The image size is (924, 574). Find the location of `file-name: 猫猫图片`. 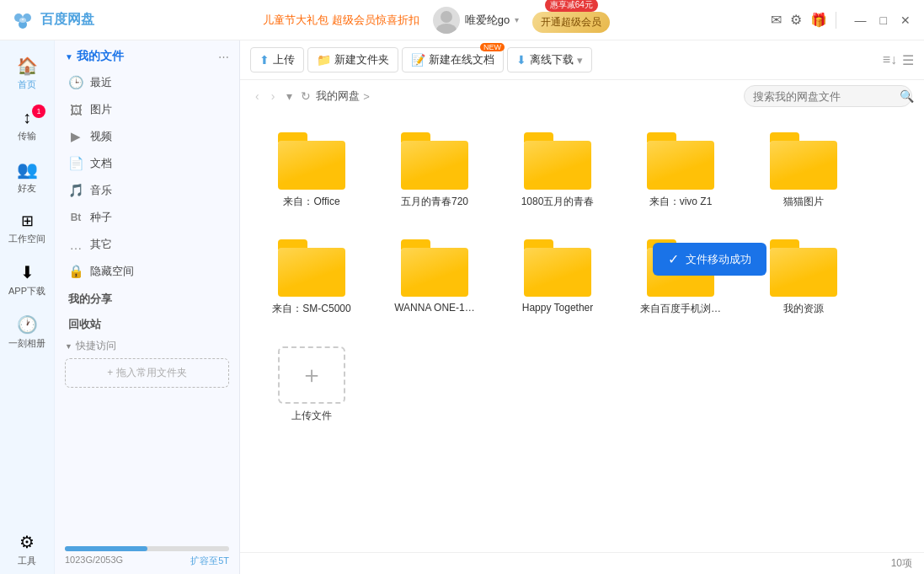

file-name: 猫猫图片 is located at coordinates (804, 202).